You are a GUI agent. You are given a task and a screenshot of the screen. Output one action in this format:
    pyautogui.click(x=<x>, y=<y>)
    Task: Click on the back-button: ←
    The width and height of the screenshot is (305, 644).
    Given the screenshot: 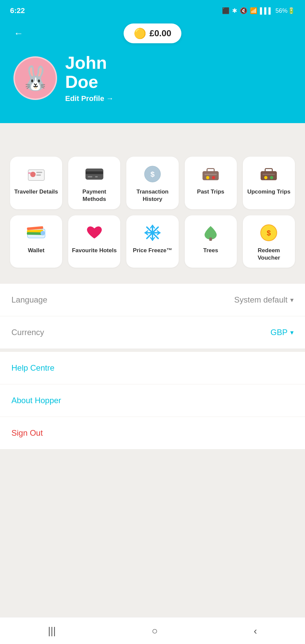 What is the action you would take?
    pyautogui.click(x=18, y=34)
    